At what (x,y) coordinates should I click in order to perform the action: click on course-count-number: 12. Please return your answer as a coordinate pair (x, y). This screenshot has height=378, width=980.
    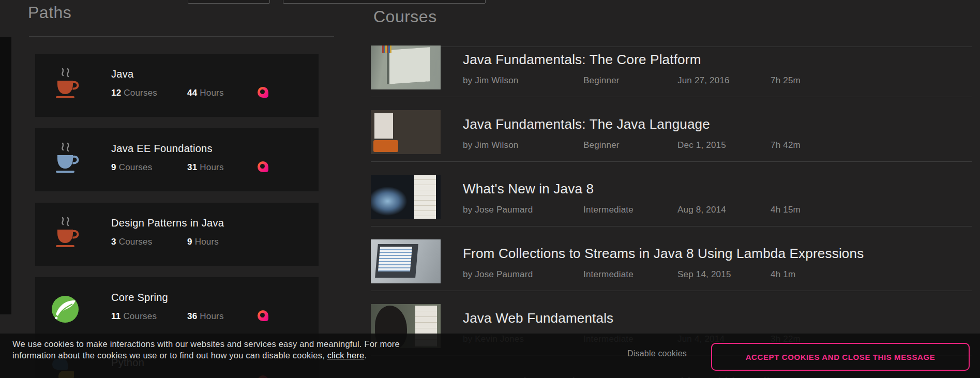
    Looking at the image, I should click on (116, 93).